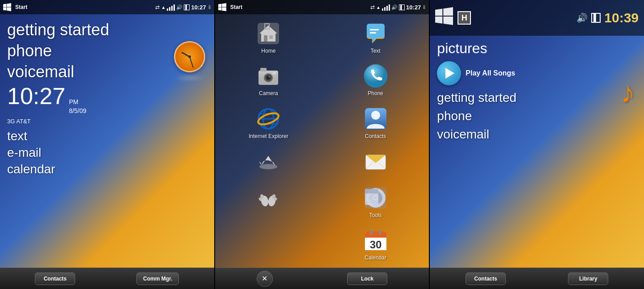  I want to click on app-feet, so click(268, 202).